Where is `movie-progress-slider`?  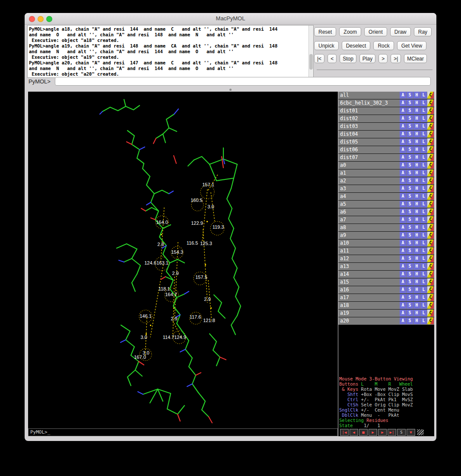 movie-progress-slider is located at coordinates (375, 70).